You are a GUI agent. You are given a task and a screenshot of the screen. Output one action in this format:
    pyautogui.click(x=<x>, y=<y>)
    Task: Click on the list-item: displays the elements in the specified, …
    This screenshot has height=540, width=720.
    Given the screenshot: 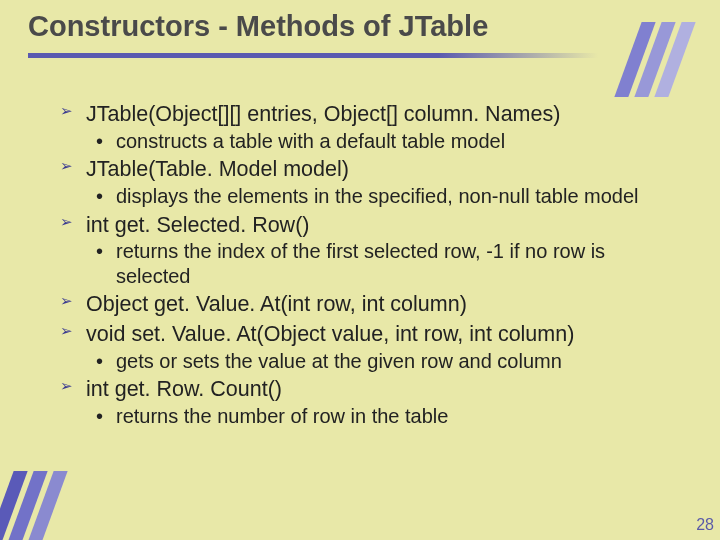 What is the action you would take?
    pyautogui.click(x=380, y=196)
    